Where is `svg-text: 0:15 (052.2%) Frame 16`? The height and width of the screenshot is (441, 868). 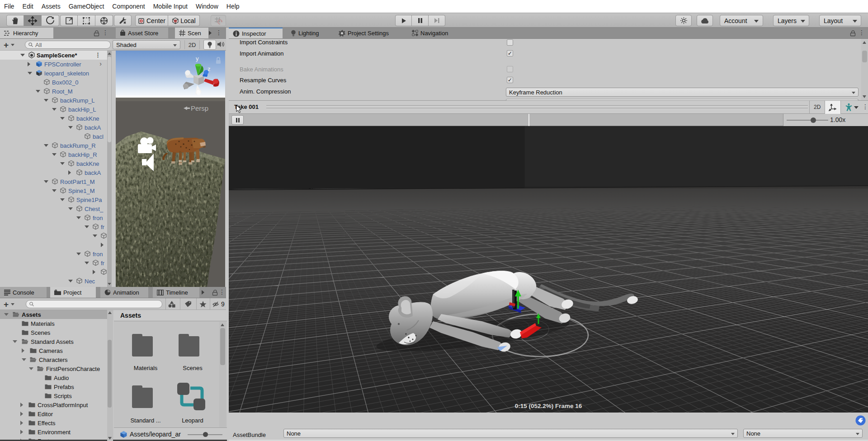 svg-text: 0:15 (052.2%) Frame 16 is located at coordinates (549, 406).